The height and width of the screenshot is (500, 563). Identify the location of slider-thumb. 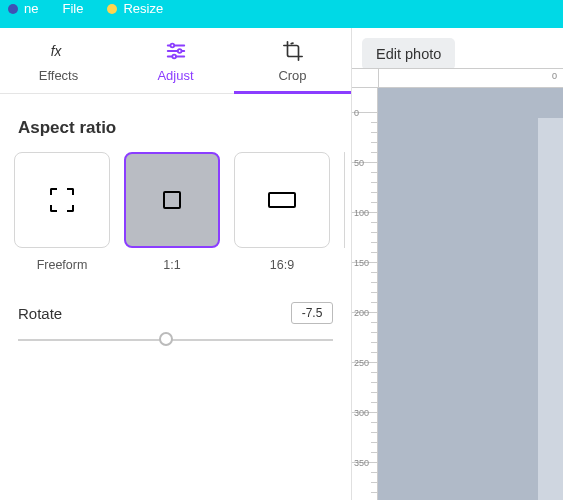
(166, 339).